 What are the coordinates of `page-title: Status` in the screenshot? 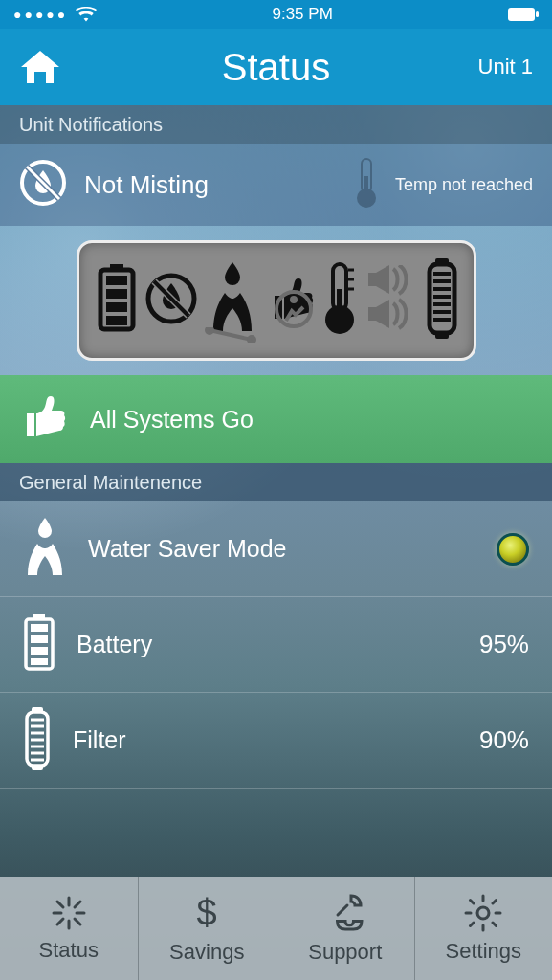 It's located at (276, 67).